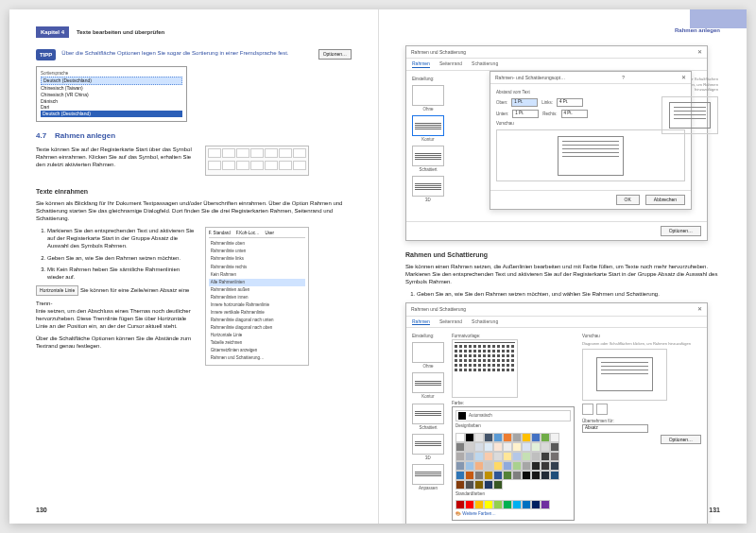 The height and width of the screenshot is (533, 756). What do you see at coordinates (257, 290) in the screenshot?
I see `menu-item: Rahmenlinien außen` at bounding box center [257, 290].